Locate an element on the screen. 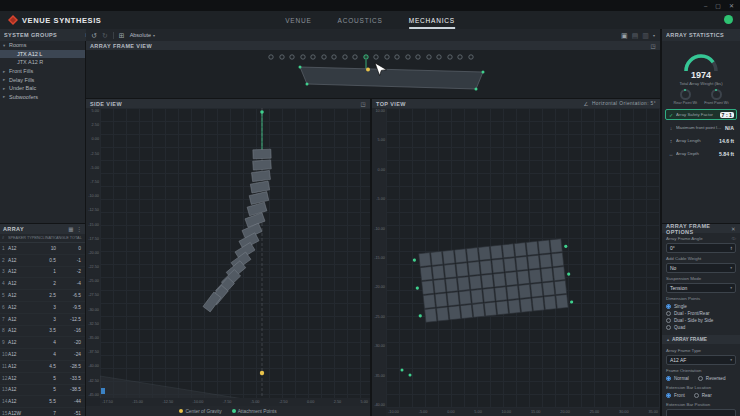 Image resolution: width=740 pixels, height=416 pixels. view-layout-toggles: ▣ ▤ ▥ ▾ is located at coordinates (638, 36).